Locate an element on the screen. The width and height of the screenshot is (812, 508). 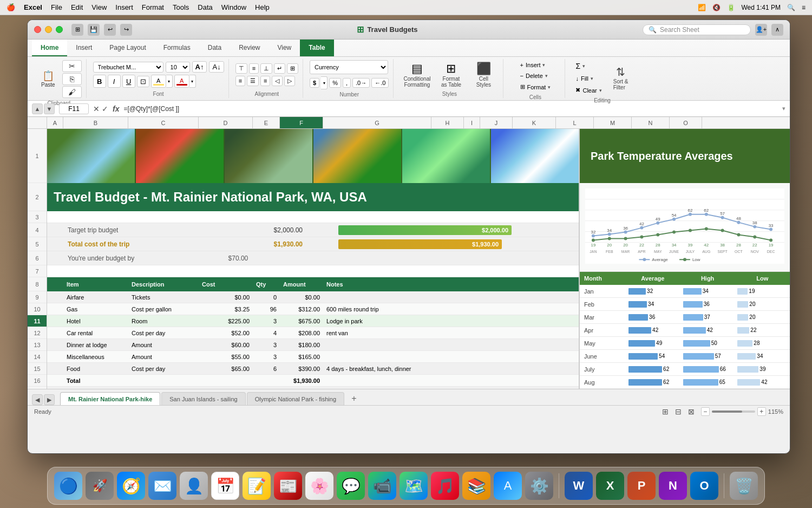
row-num-11: 11 is located at coordinates (37, 321).